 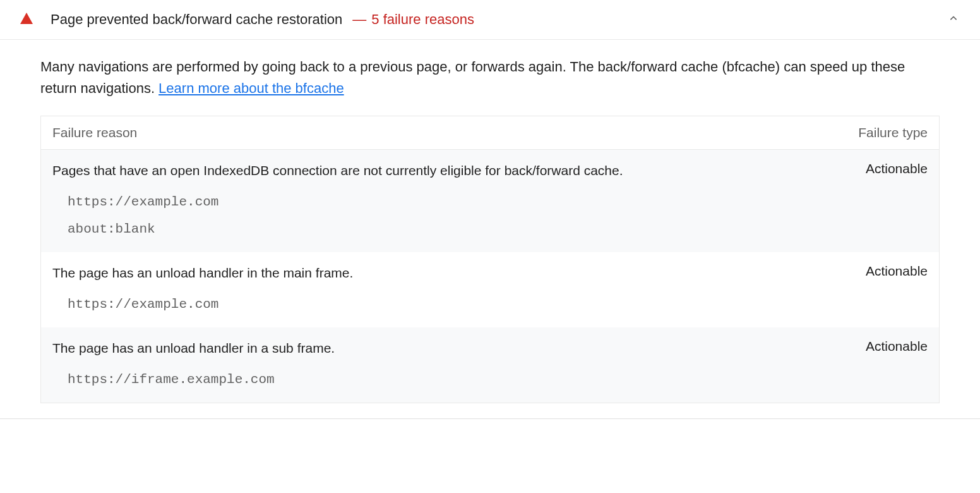 What do you see at coordinates (490, 418) in the screenshot?
I see `footer-divider` at bounding box center [490, 418].